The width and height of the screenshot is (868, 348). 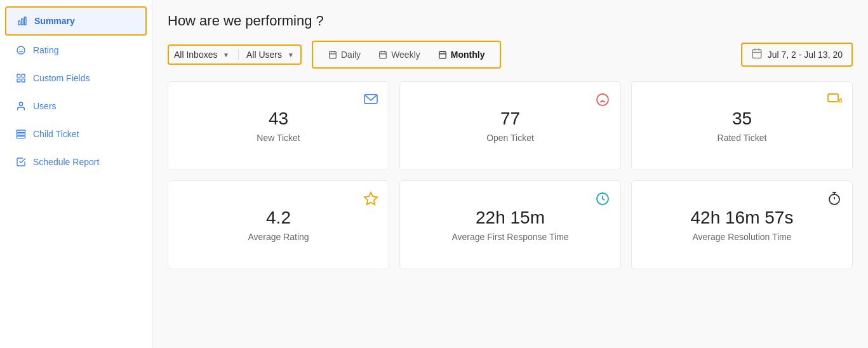 What do you see at coordinates (511, 21) in the screenshot?
I see `page-title: How are we performing ?` at bounding box center [511, 21].